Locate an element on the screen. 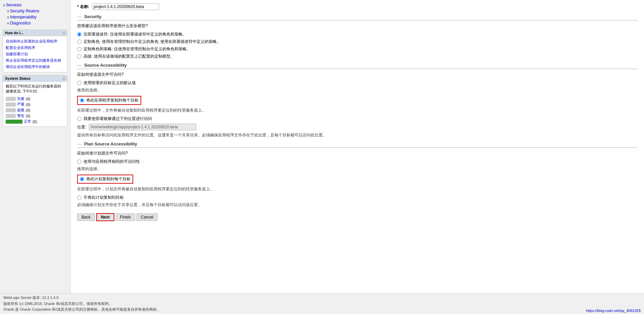 Image resolution: width=644 pixels, height=314 pixels. sidebar-nav: ⊕ Services ⊕ Security Realms ⊕ Interoper… is located at coordinates (35, 14).